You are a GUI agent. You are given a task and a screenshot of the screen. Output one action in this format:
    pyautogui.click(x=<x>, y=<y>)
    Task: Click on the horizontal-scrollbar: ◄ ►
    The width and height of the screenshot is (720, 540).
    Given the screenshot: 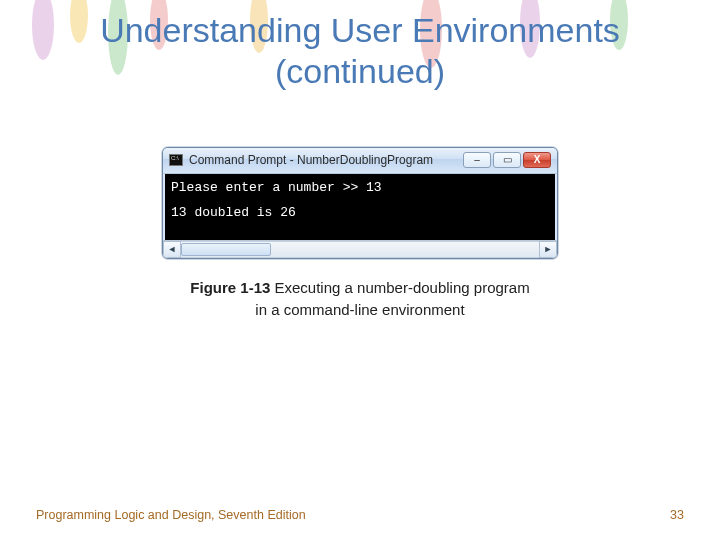 What is the action you would take?
    pyautogui.click(x=360, y=249)
    